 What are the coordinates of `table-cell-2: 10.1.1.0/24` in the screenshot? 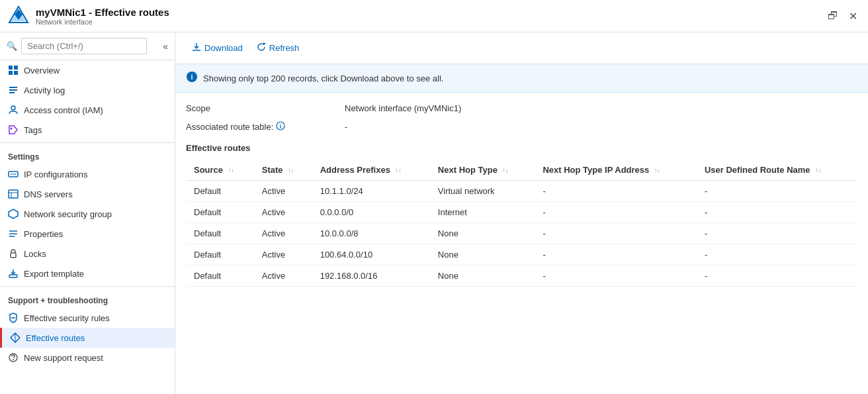 It's located at (371, 191).